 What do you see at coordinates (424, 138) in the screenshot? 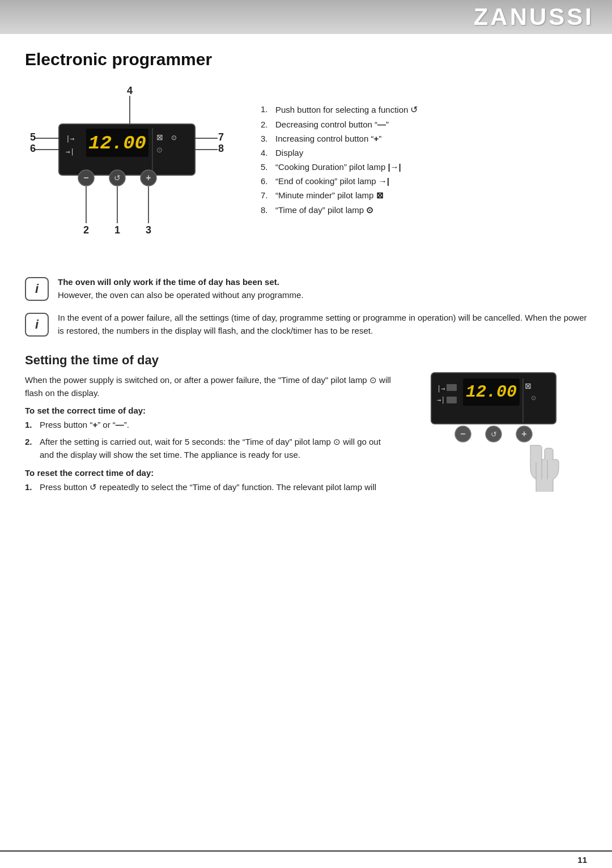
I see `list-item-3: 3. Increasing control button “+”` at bounding box center [424, 138].